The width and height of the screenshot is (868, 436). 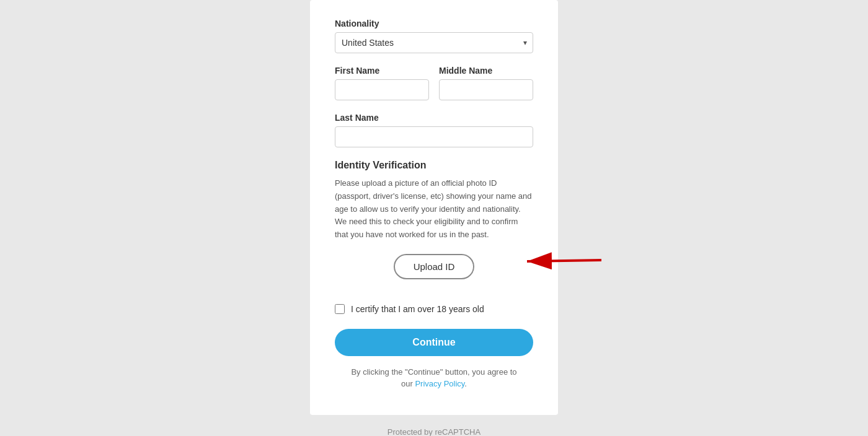 What do you see at coordinates (434, 118) in the screenshot?
I see `last-name-label: Last Name` at bounding box center [434, 118].